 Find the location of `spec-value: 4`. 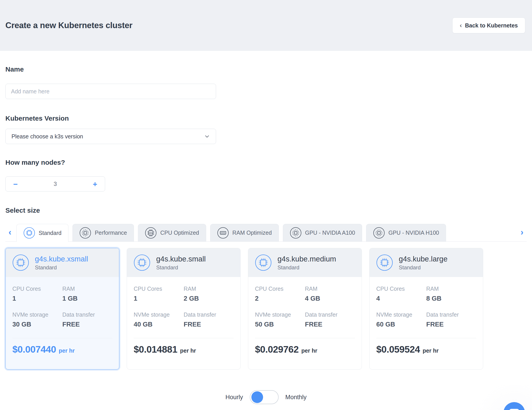

spec-value: 4 is located at coordinates (401, 299).